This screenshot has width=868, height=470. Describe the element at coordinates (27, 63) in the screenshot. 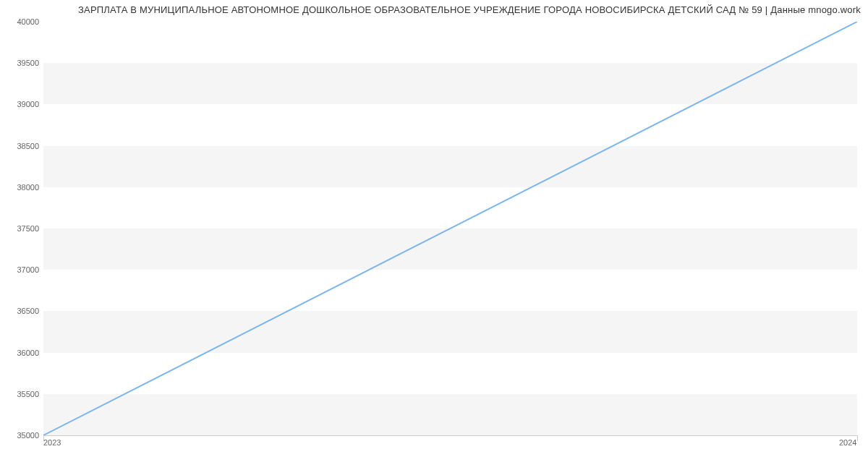

I see `y-tick-label: 39500` at that location.